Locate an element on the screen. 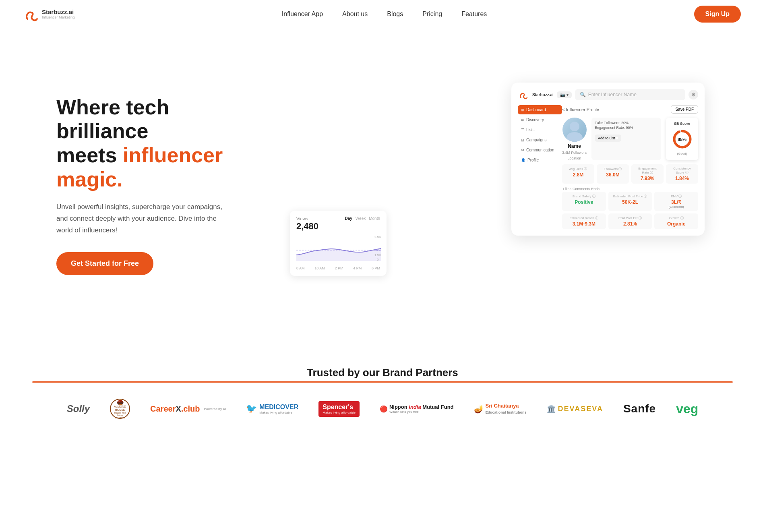 The width and height of the screenshot is (765, 532). likes-comments-label: Likes-Comments Ratio is located at coordinates (630, 189).